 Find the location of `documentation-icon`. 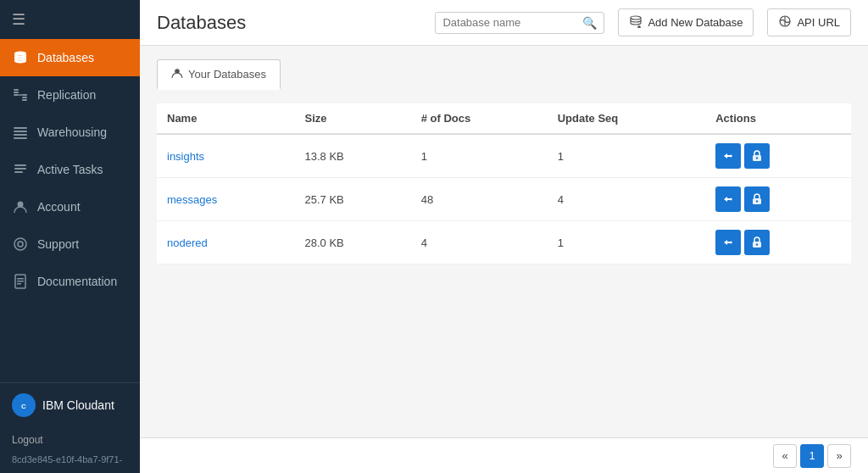

documentation-icon is located at coordinates (20, 281).